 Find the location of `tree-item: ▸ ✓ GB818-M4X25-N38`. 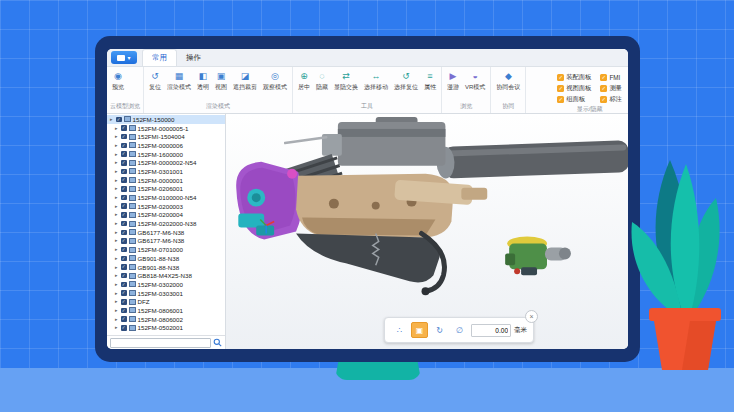

tree-item: ▸ ✓ GB818-M4X25-N38 is located at coordinates (166, 276).